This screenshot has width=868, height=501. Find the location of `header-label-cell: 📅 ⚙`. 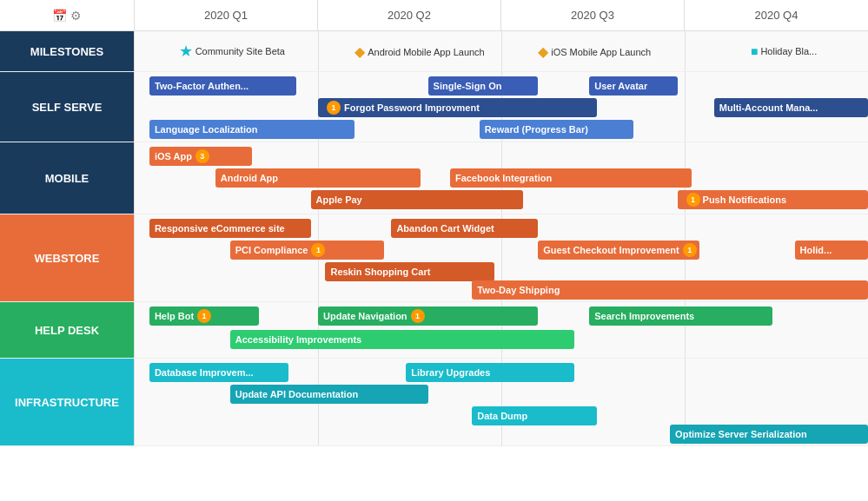

header-label-cell: 📅 ⚙ is located at coordinates (68, 16).